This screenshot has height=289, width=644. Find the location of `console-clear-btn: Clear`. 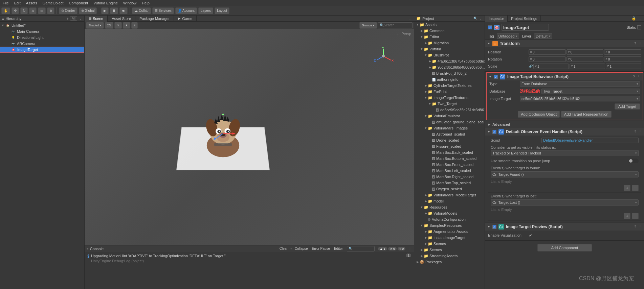

console-clear-btn: Clear is located at coordinates (284, 249).